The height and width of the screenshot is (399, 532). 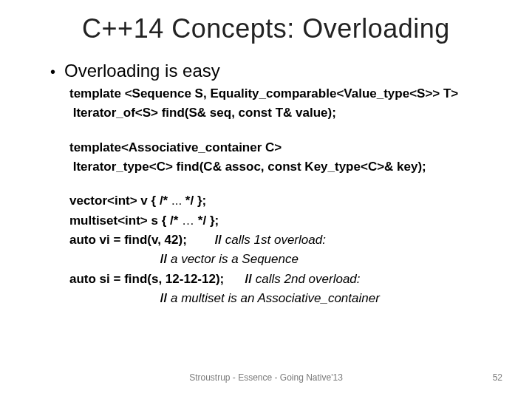 What do you see at coordinates (282, 113) in the screenshot?
I see `code-line: Iterator_of<S> find(S& seq, const T& val…` at bounding box center [282, 113].